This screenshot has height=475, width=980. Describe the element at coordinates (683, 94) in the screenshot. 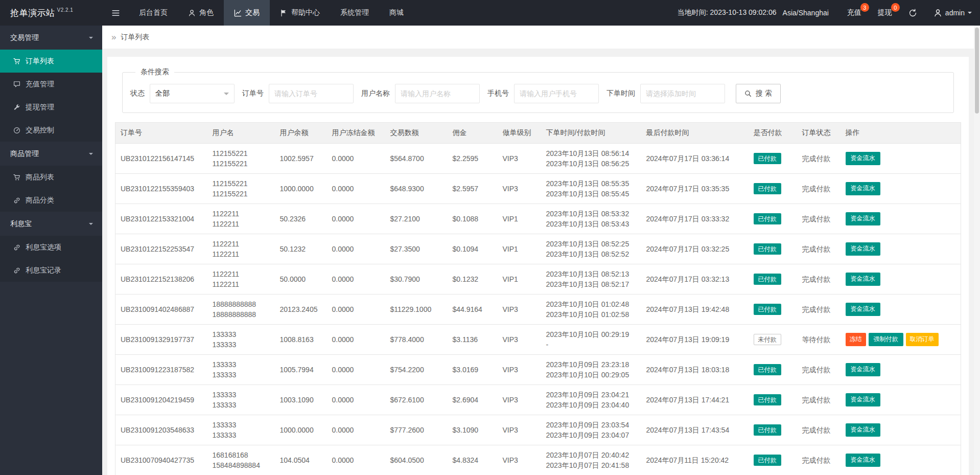

I see `order-time-input` at that location.